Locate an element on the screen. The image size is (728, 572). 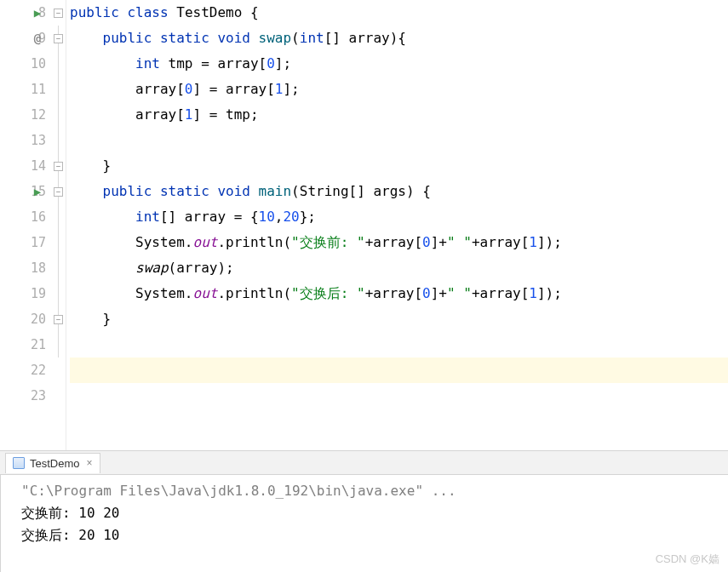
line-number: 12 is located at coordinates (35, 115).